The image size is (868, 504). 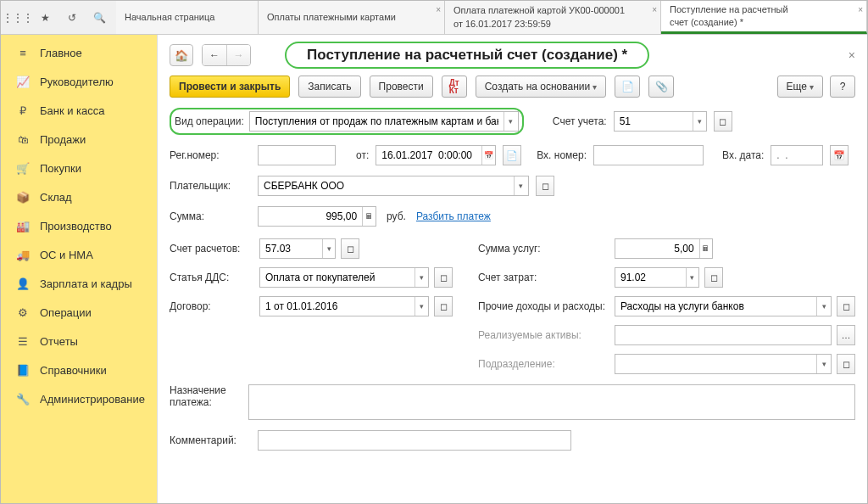 What do you see at coordinates (552, 402) in the screenshot?
I see `purpose-input` at bounding box center [552, 402].